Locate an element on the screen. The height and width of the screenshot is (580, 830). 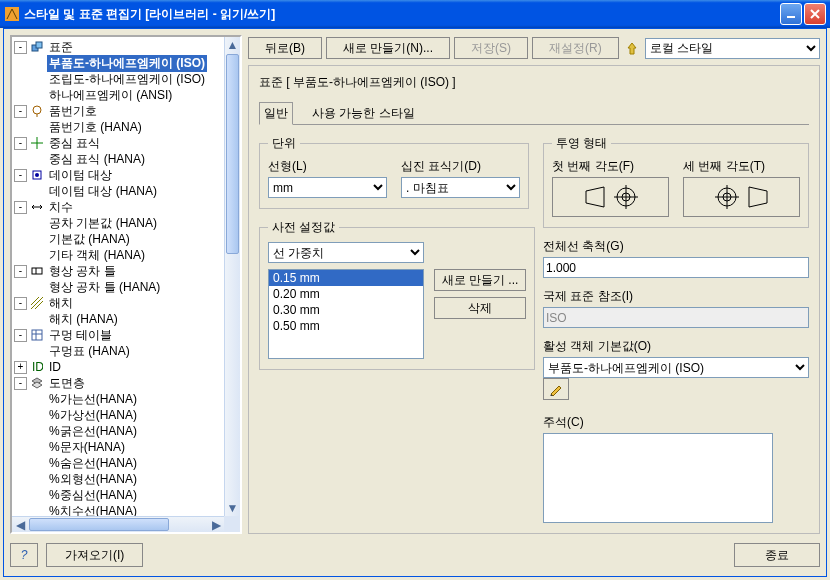
vertical-scrollbar: ▲ ▼ is located at coordinates (232, 276).